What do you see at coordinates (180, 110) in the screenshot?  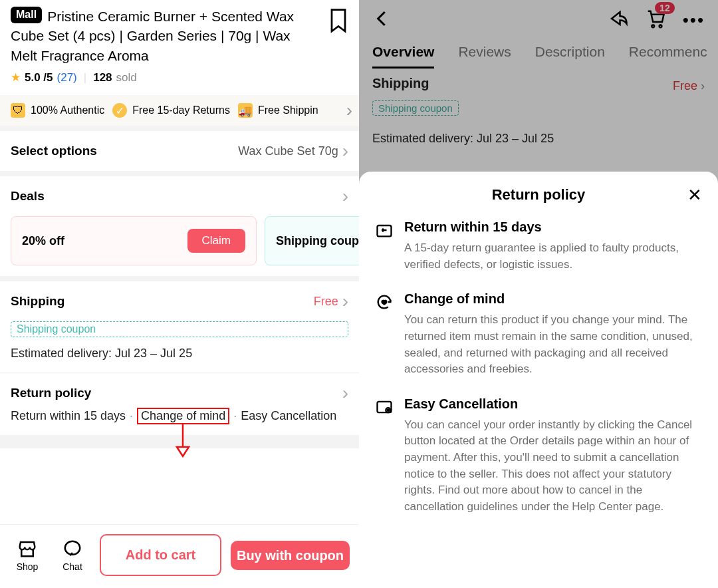 I see `guarantee-badges-row: 🛡 100% Authentic ✓ Free 15-day Returns 🚚…` at bounding box center [180, 110].